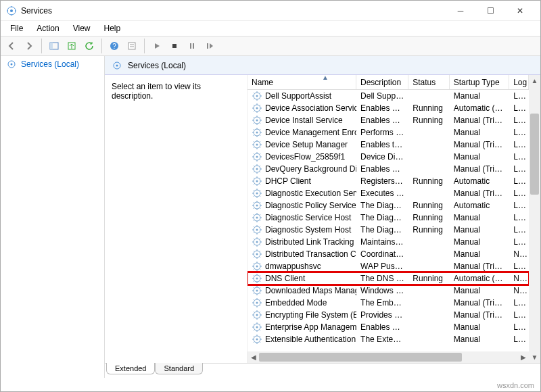 The height and width of the screenshot is (392, 541). Describe the element at coordinates (388, 181) in the screenshot. I see `service-row: DHCP ClientRegisters an...RunningAutomat…` at that location.